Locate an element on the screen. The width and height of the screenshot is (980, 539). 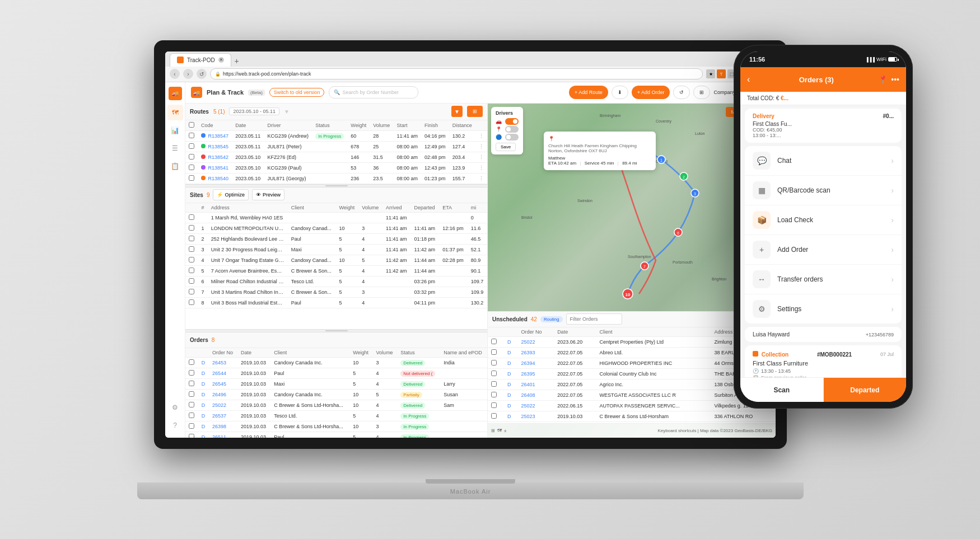
beta-badge: (Beta) is located at coordinates (256, 93).